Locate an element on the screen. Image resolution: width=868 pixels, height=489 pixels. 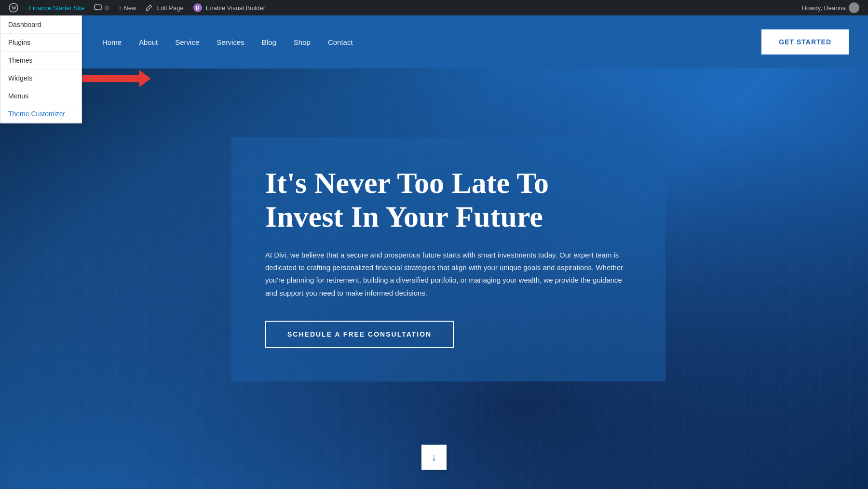
get-started-button: GET STARTED is located at coordinates (805, 42).